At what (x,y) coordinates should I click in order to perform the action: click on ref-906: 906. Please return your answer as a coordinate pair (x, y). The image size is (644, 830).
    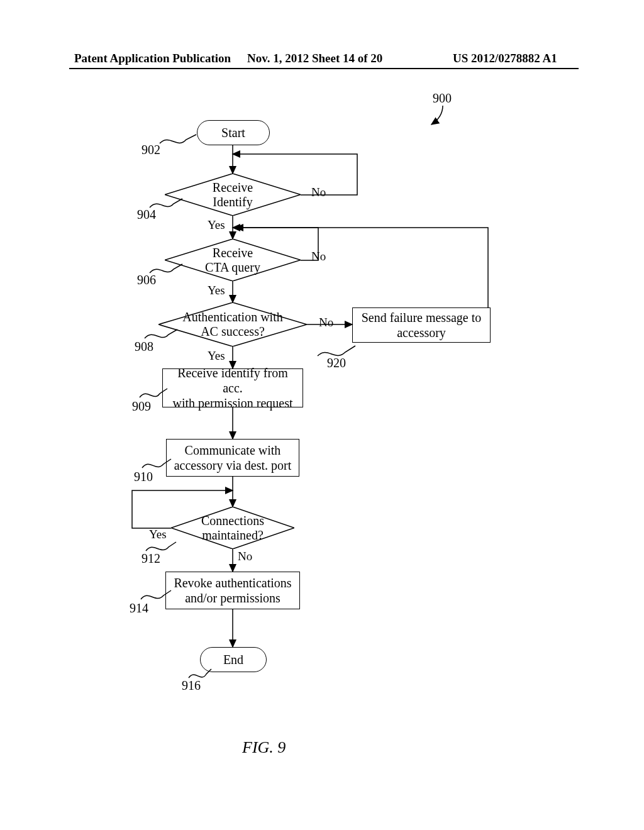
    Looking at the image, I should click on (147, 280).